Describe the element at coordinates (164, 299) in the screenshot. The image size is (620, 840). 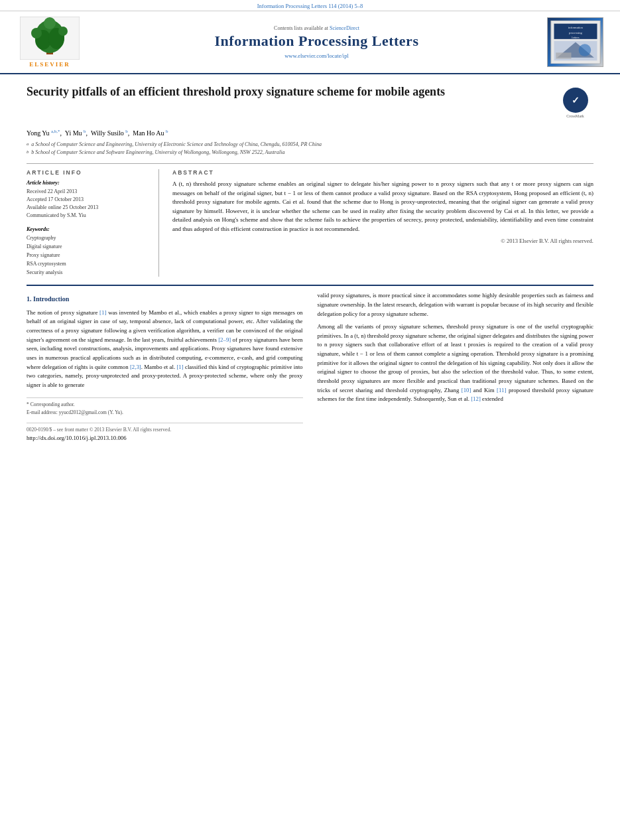
I see `section1-heading: 1. Introduction` at that location.